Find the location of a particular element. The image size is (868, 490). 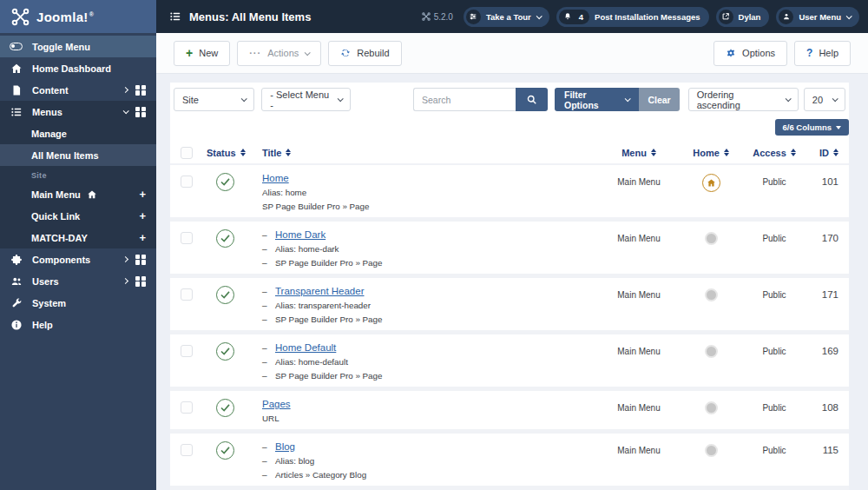

title-line: –Home Dark is located at coordinates (429, 235).